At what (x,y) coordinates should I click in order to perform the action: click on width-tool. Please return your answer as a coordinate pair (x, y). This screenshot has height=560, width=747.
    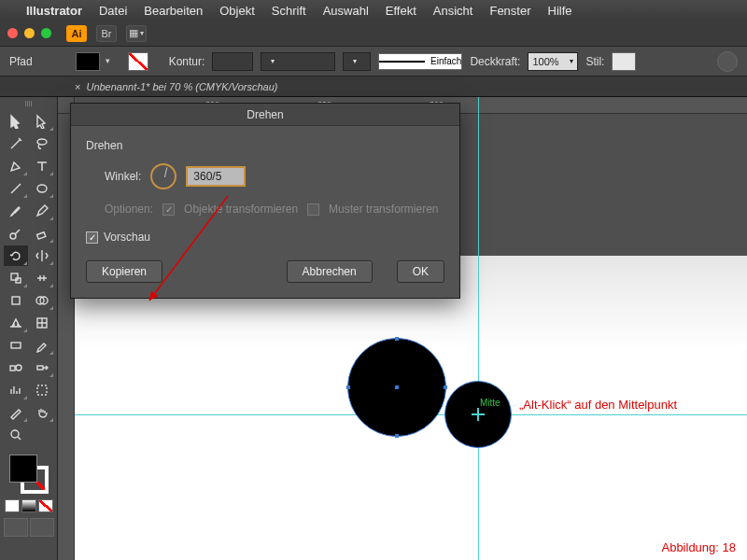
    Looking at the image, I should click on (42, 278).